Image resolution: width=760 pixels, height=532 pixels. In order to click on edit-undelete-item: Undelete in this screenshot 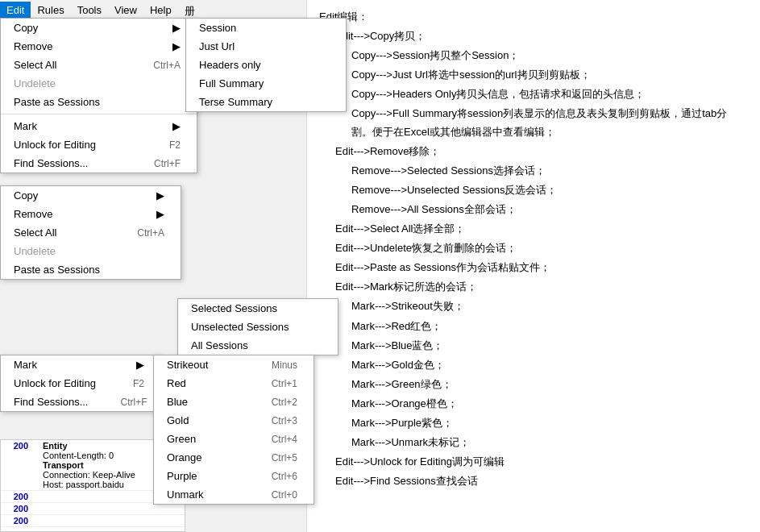, I will do `click(98, 84)`.